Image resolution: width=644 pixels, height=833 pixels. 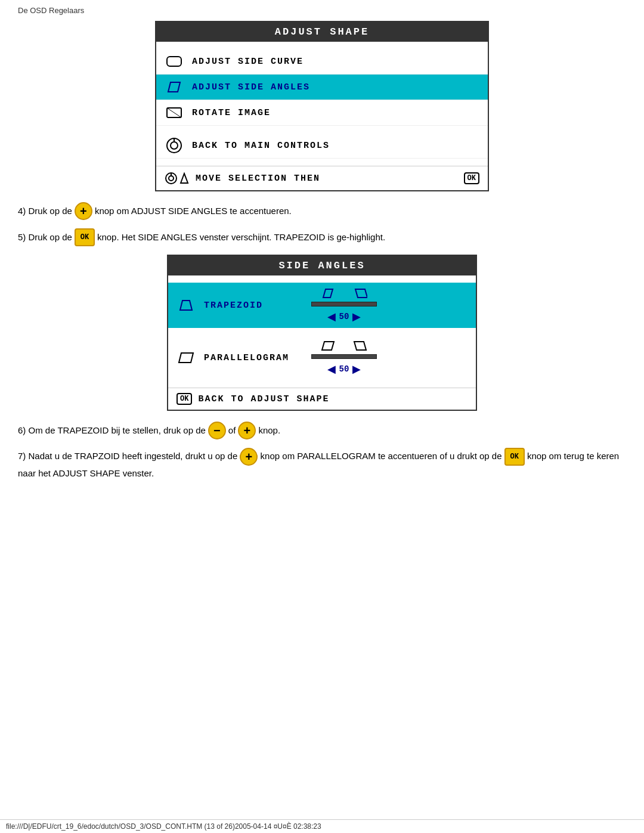 I want to click on trapezoid-icon, so click(x=186, y=305).